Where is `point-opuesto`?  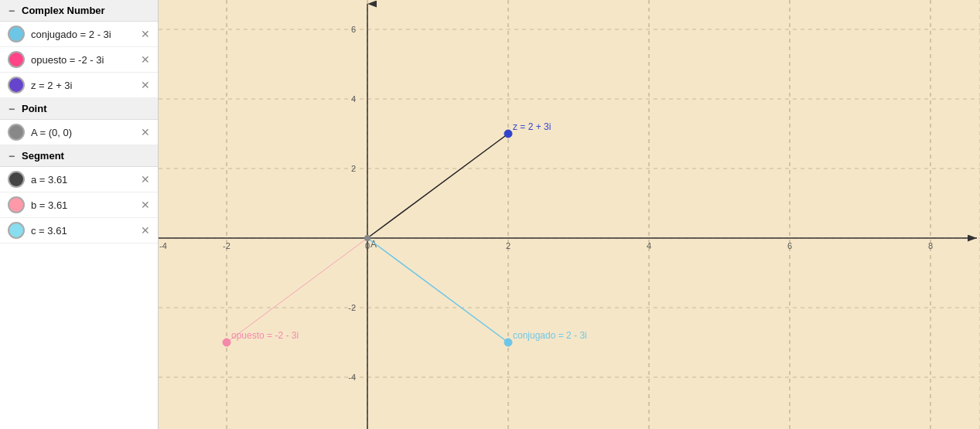
point-opuesto is located at coordinates (227, 342).